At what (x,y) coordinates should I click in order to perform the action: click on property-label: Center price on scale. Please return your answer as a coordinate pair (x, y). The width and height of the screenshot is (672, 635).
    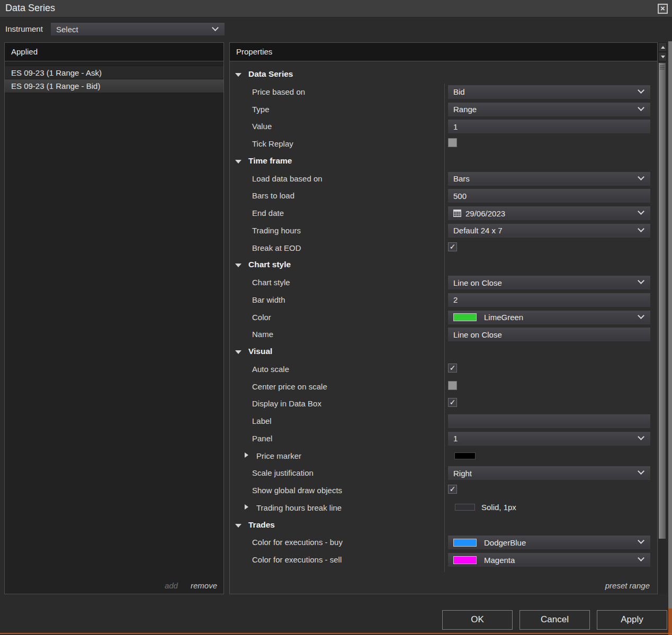
    Looking at the image, I should click on (290, 386).